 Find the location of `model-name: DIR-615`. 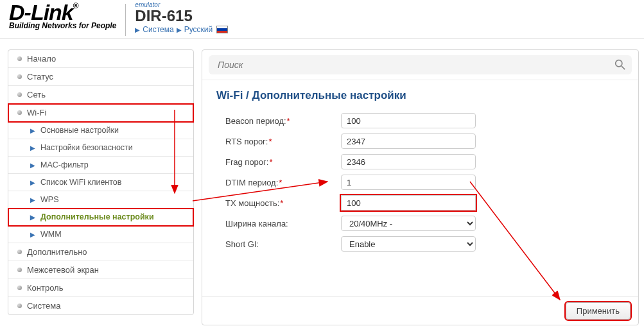

model-name: DIR-615 is located at coordinates (181, 16).